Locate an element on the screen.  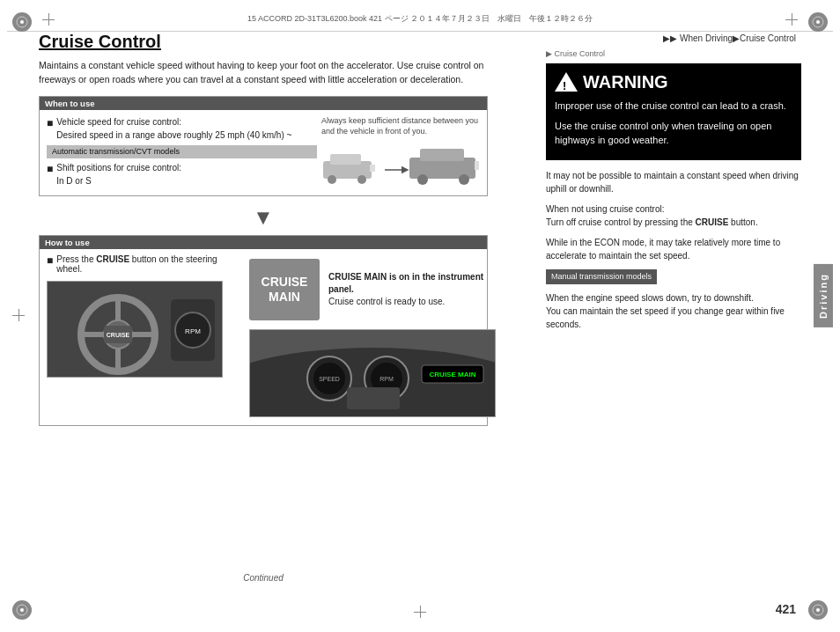
corner-decoration-bl is located at coordinates (22, 610).